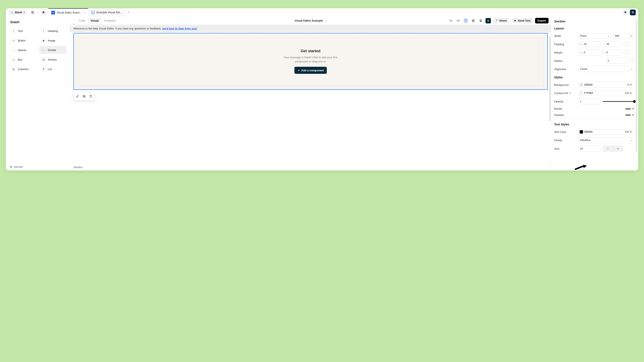 The height and width of the screenshot is (362, 644). I want to click on home-button, so click(44, 12).